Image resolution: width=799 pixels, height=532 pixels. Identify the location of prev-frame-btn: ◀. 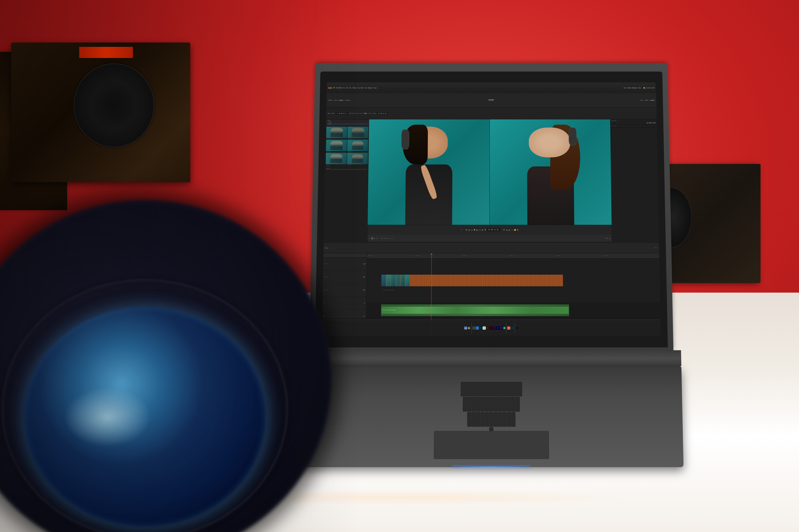
(469, 230).